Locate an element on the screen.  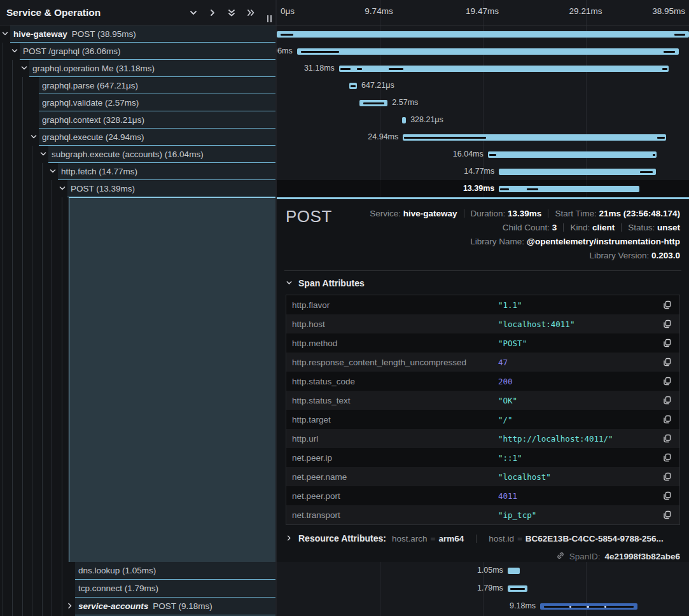
resource-attributes-toggle: Resource Attributes: host.arch=arm64 hos… is located at coordinates (483, 535).